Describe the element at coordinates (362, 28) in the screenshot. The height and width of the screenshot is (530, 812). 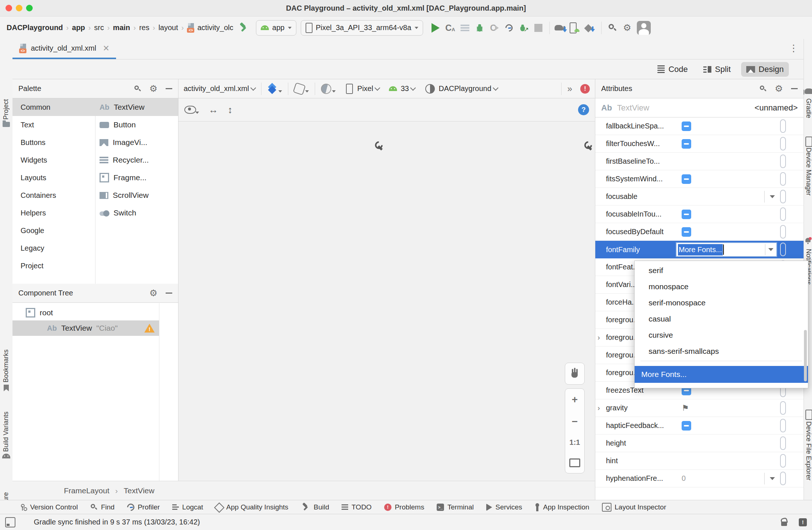
I see `device-select: Pixel_3a_API_33_arm64-v8a` at that location.